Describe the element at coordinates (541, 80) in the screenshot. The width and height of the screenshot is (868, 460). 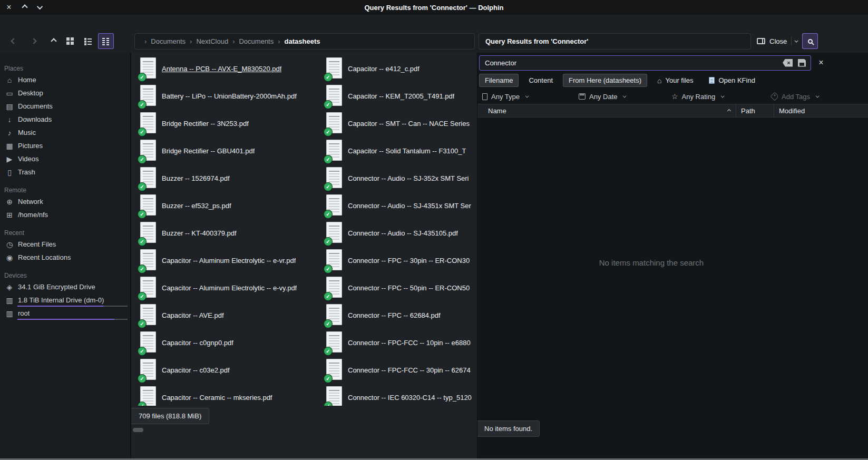
I see `tab-content: Content` at that location.